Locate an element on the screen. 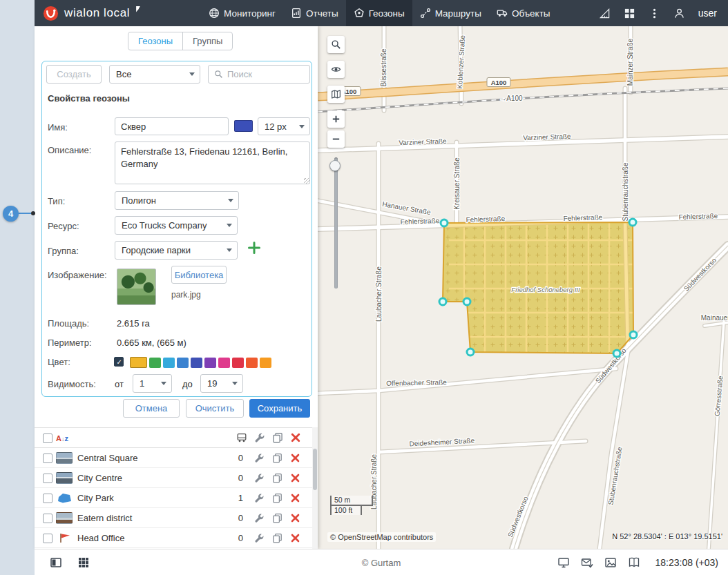  geofence-image-thumbnail is located at coordinates (137, 287).